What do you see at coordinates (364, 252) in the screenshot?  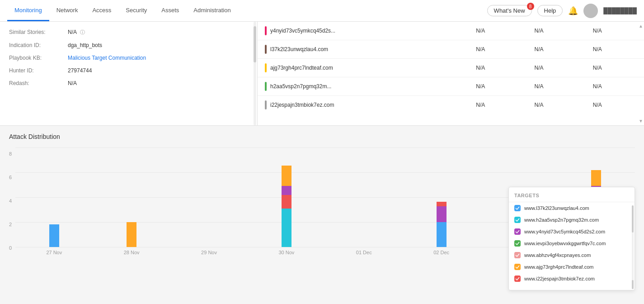 I see `x-label: 01 Dec` at bounding box center [364, 252].